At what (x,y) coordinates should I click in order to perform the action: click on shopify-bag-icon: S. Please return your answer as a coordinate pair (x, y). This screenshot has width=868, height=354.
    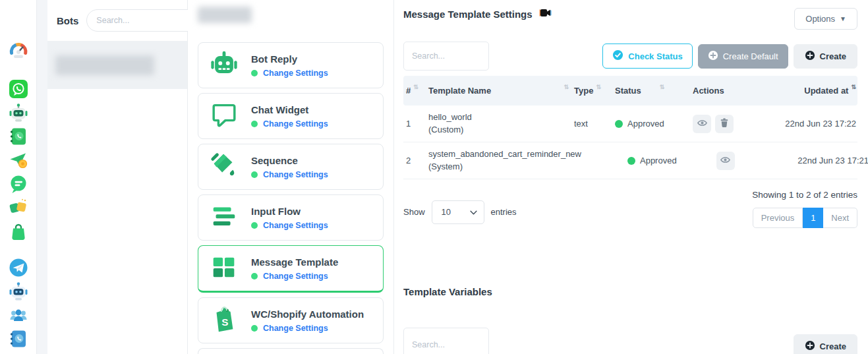
    Looking at the image, I should click on (224, 320).